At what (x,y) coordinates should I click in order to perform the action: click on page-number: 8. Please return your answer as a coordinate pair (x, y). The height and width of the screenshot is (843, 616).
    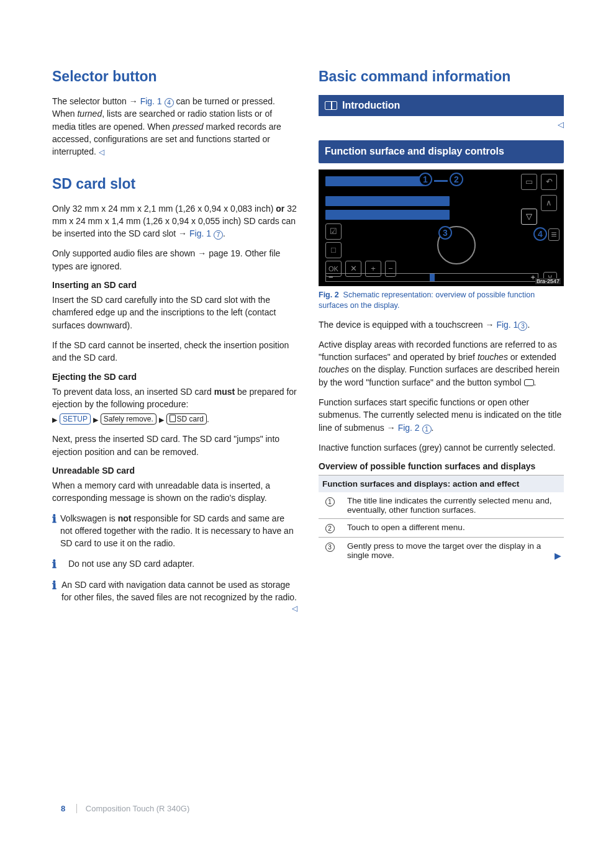
    Looking at the image, I should click on (63, 808).